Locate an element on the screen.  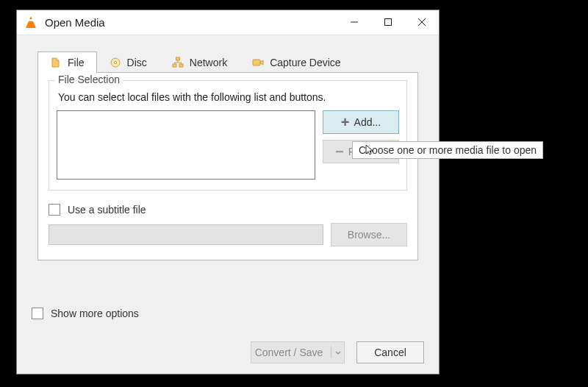
file-icon is located at coordinates (56, 63).